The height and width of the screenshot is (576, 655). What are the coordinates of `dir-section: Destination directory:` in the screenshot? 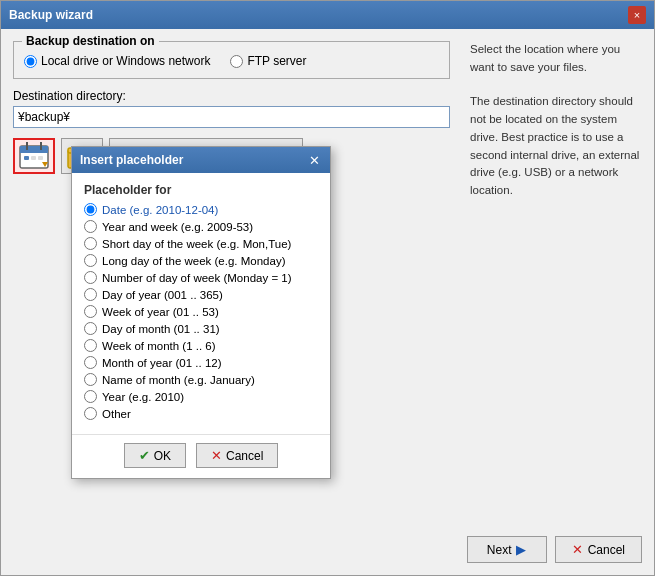 It's located at (232, 108).